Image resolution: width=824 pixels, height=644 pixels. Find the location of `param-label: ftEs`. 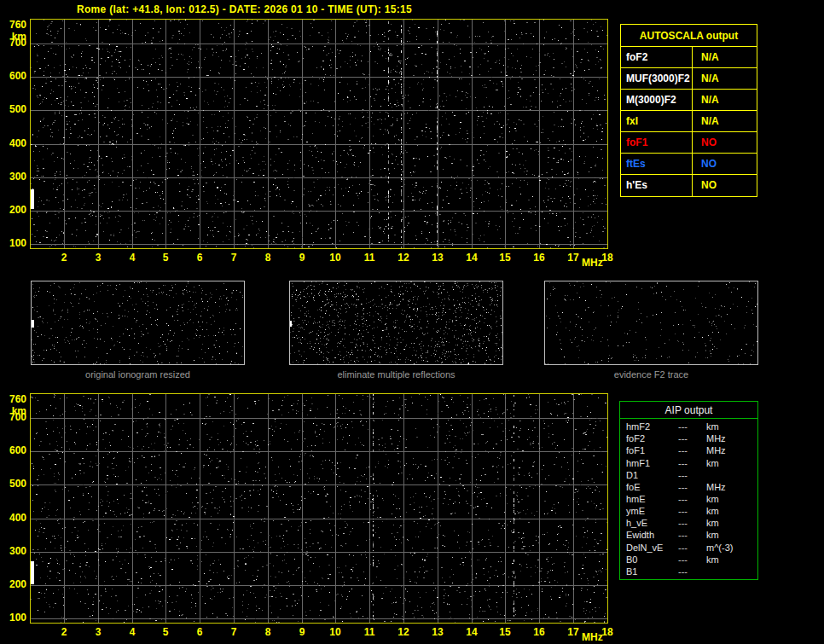

param-label: ftEs is located at coordinates (657, 164).